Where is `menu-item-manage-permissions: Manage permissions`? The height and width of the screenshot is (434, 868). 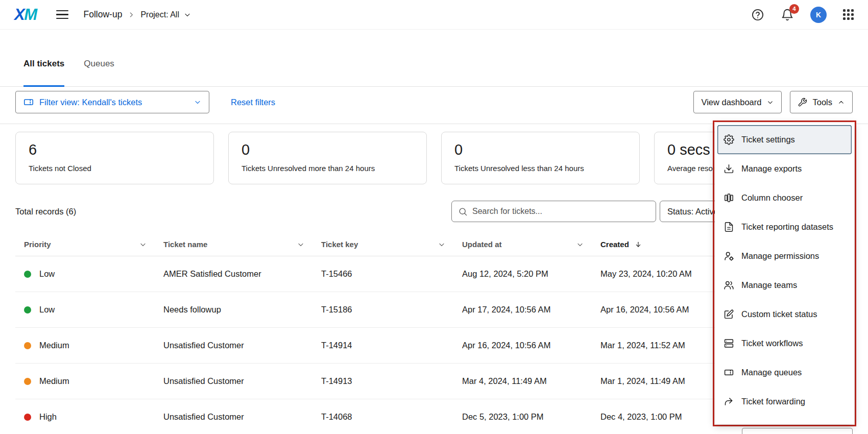
menu-item-manage-permissions: Manage permissions is located at coordinates (784, 256).